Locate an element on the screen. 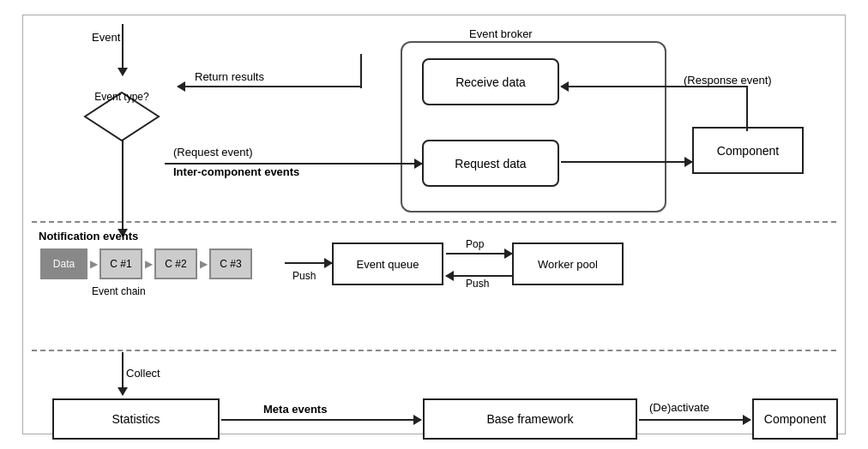 The image size is (868, 449). event-broker-label: Event broker is located at coordinates (501, 34).